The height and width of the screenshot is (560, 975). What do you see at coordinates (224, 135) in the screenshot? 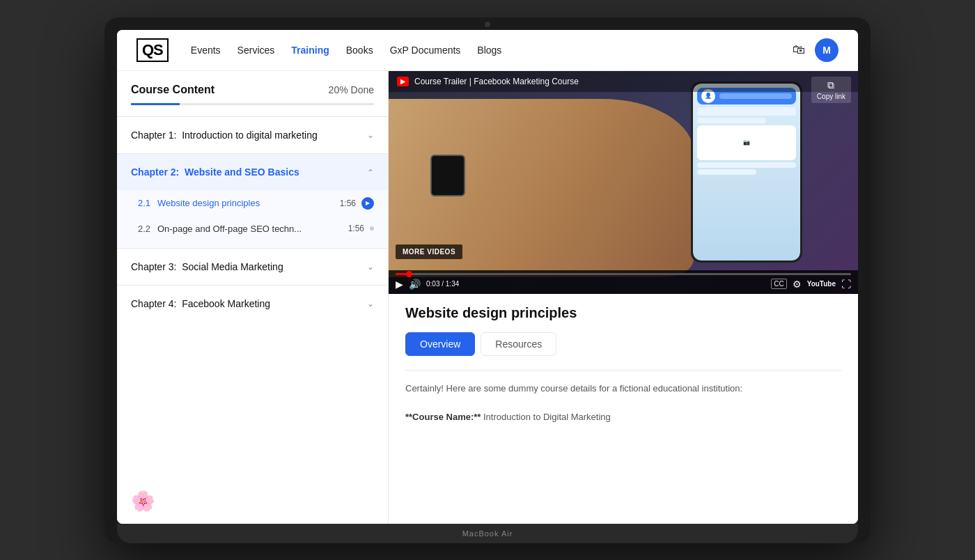
I see `chapter-1-title: Chapter 1: Introduction to digital marke…` at bounding box center [224, 135].